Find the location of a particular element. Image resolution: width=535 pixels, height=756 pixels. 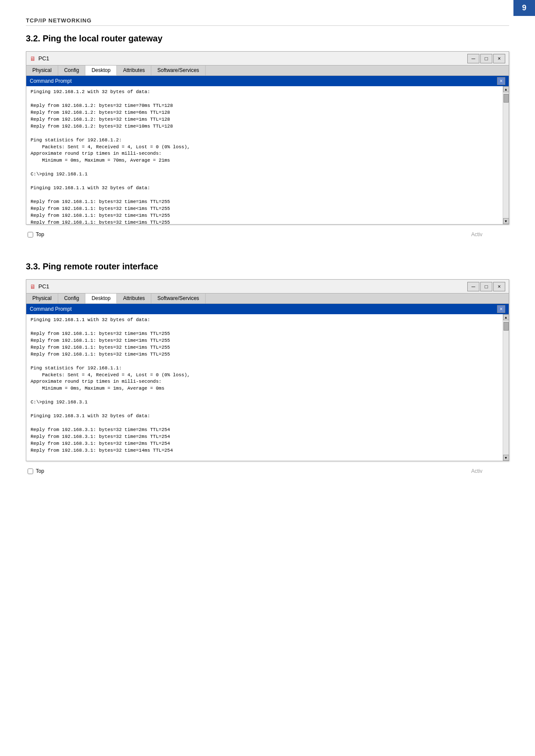

tab-config-33: Config is located at coordinates (72, 298).